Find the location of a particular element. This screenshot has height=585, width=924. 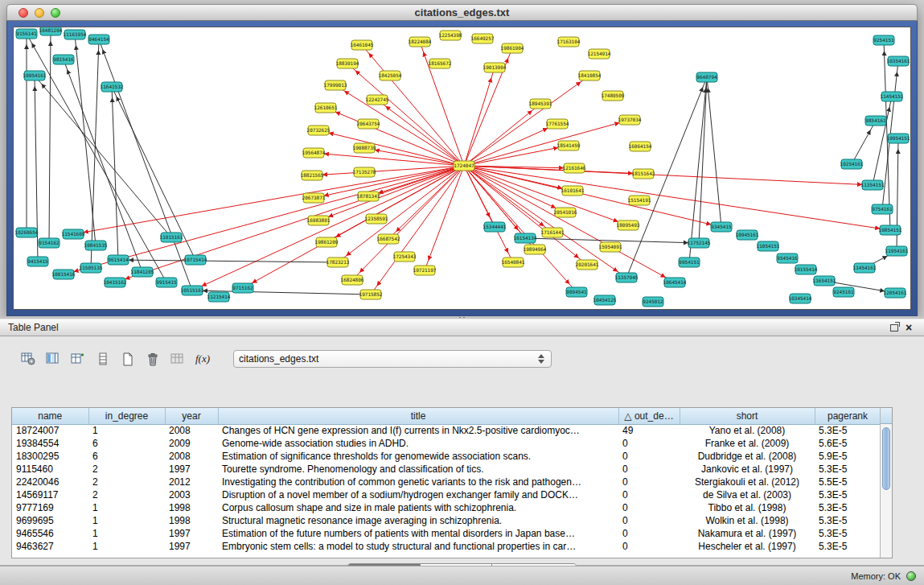

table-cell: 9115460 is located at coordinates (50, 469).